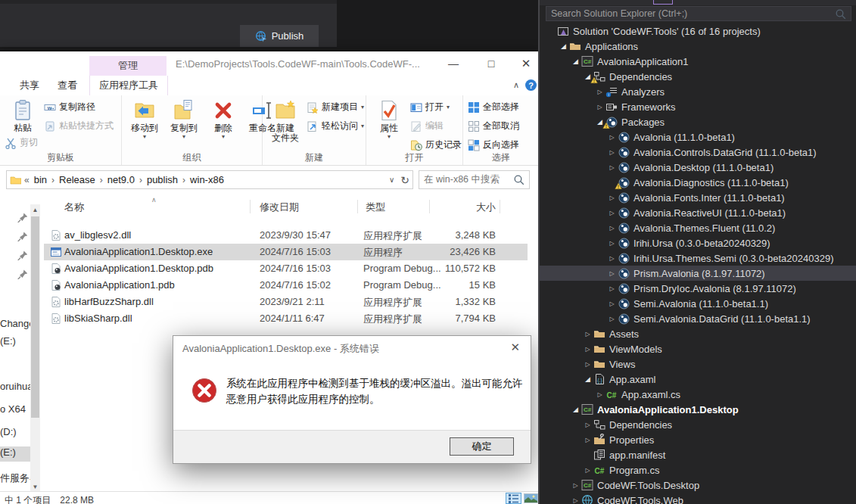 Image resolution: width=856 pixels, height=504 pixels. What do you see at coordinates (286, 302) in the screenshot?
I see `file-row: libHarfBuzzSharp.dll2023/9/21 2:11应用程序扩展…` at bounding box center [286, 302].